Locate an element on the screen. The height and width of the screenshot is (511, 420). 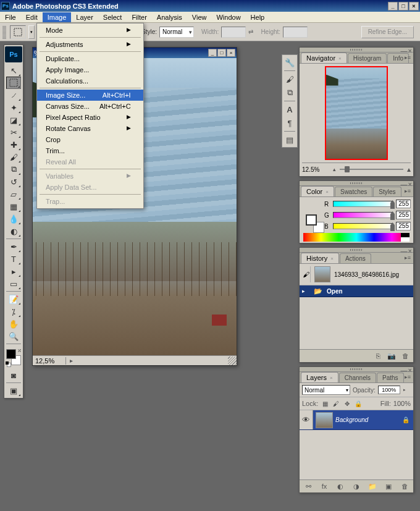
zoom-in-icon: ▴ is located at coordinates (409, 169).